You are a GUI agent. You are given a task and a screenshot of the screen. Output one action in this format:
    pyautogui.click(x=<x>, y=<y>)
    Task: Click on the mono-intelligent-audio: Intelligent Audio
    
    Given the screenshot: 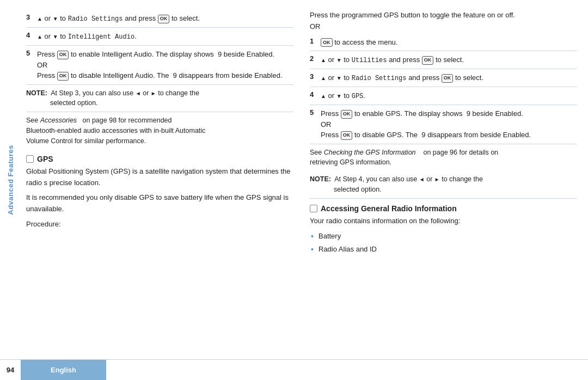 What is the action you would take?
    pyautogui.click(x=101, y=37)
    